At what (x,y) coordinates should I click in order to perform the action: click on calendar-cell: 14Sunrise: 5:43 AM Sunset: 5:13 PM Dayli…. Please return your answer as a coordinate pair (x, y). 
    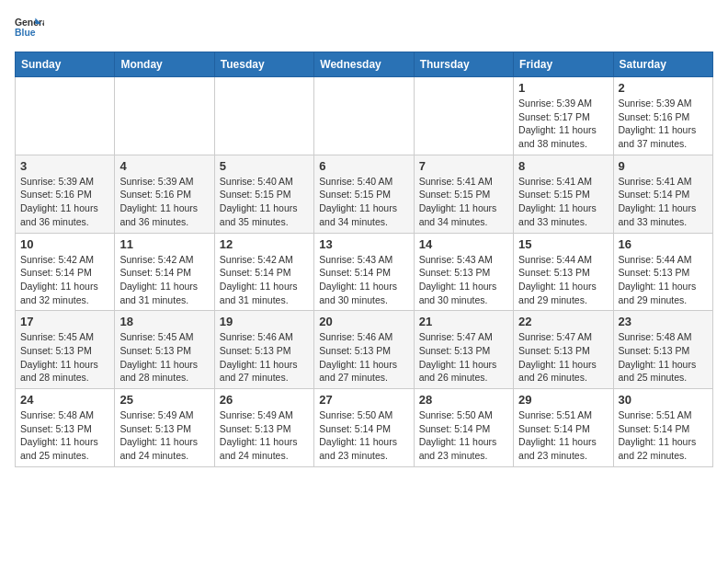
    Looking at the image, I should click on (463, 272).